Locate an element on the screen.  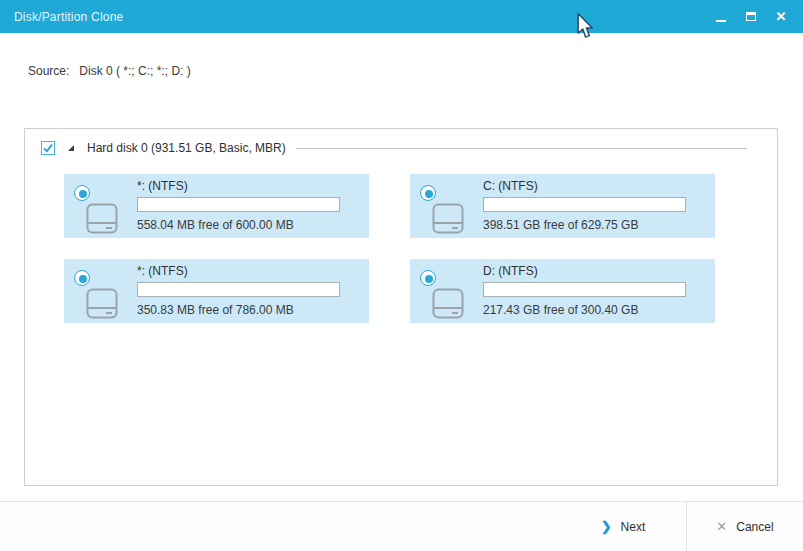
window-controls: ✕ is located at coordinates (751, 17).